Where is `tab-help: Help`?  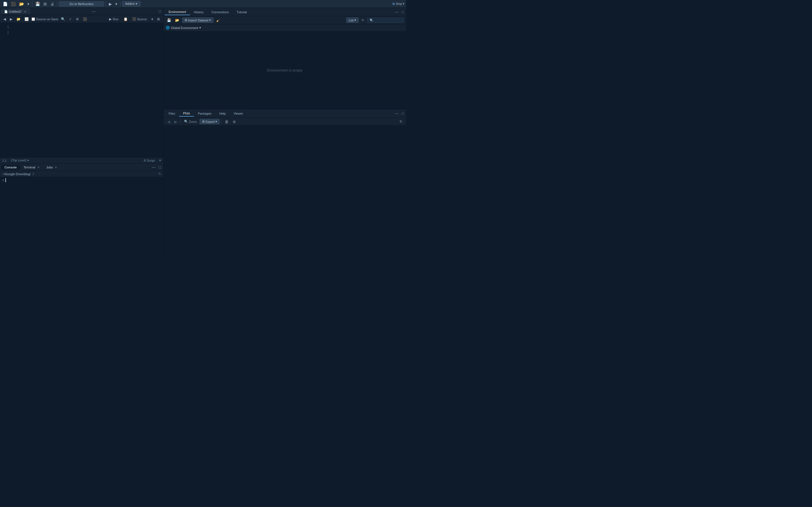
tab-help: Help is located at coordinates (223, 113).